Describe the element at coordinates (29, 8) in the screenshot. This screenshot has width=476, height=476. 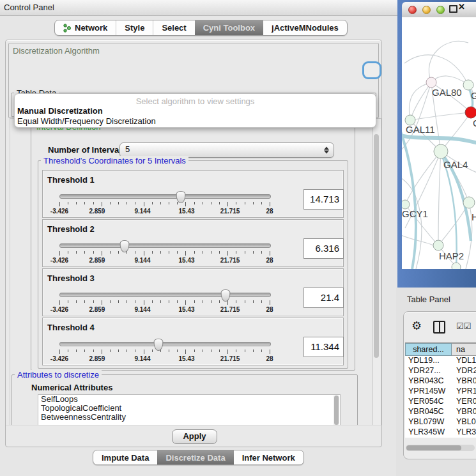
I see `control-panel-title: Control Panel` at that location.